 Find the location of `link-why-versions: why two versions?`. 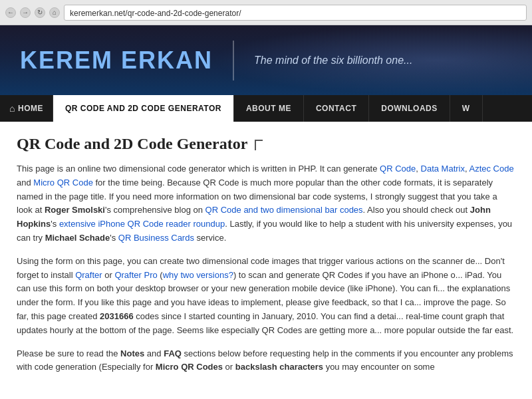

link-why-versions: why two versions? is located at coordinates (198, 275).